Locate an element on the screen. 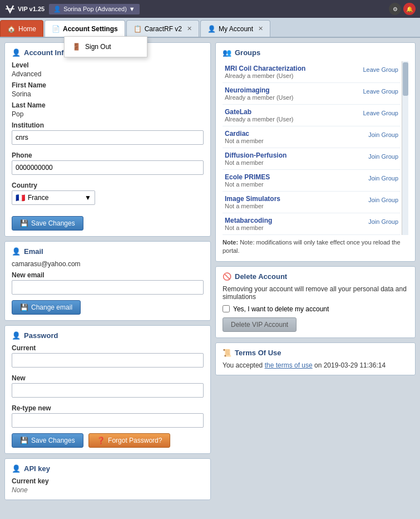  terms-title: 📜 Terms Of Use is located at coordinates (315, 353).